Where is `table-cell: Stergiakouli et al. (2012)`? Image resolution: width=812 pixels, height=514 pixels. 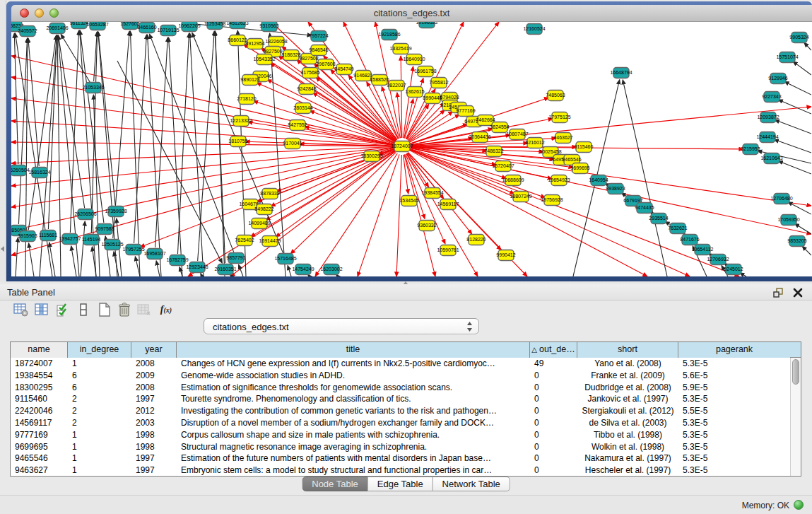 table-cell: Stergiakouli et al. (2012) is located at coordinates (628, 411).